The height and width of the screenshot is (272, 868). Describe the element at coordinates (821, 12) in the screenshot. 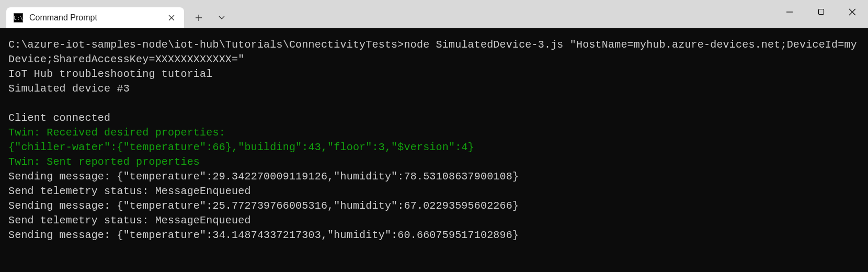

I see `window-controls` at that location.